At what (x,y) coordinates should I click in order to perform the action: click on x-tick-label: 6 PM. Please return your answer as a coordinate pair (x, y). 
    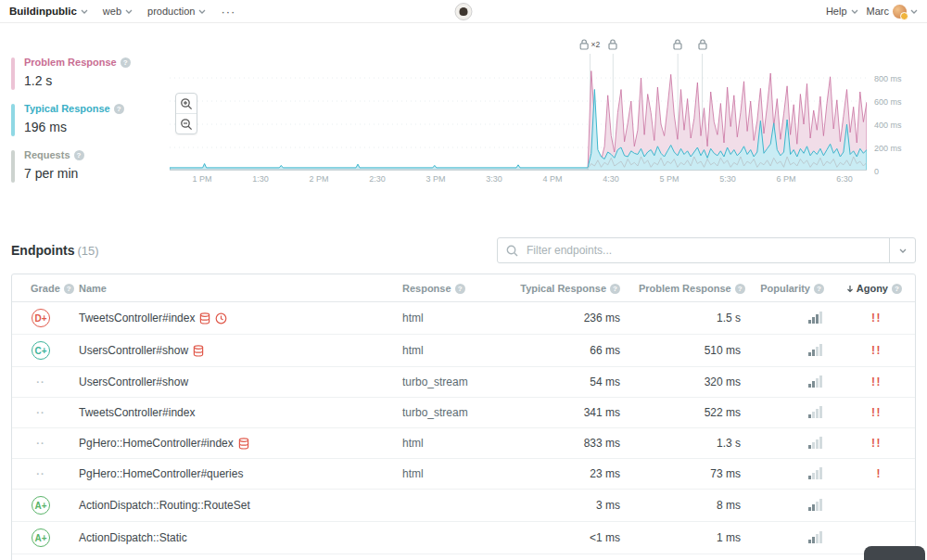
    Looking at the image, I should click on (786, 179).